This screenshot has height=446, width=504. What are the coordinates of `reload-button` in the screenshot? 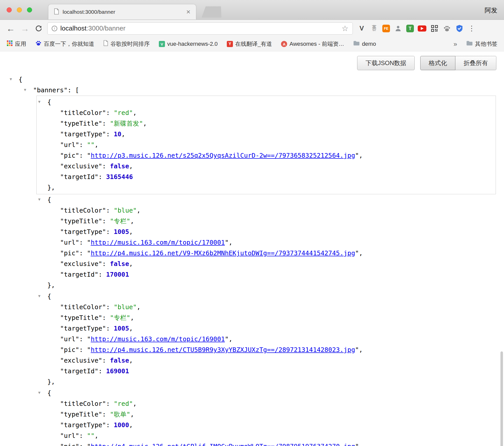 It's located at (39, 28).